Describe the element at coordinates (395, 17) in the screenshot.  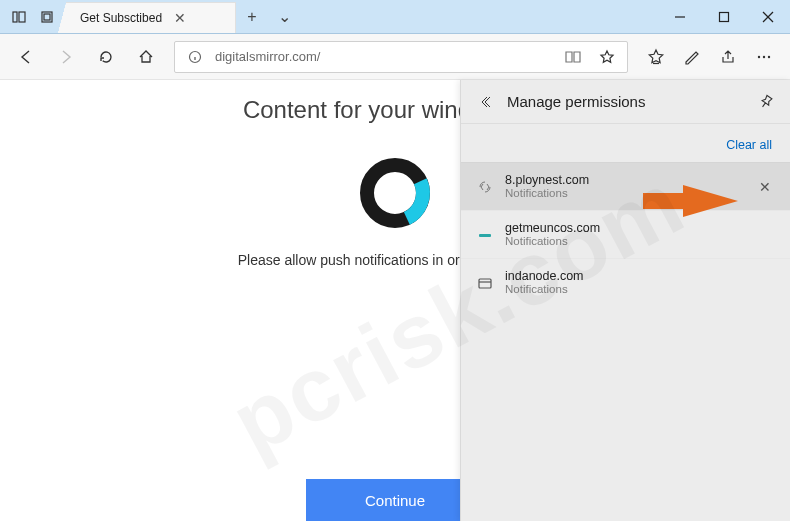
I see `titlebar: Get Subsctibed ✕ + ⌄` at that location.